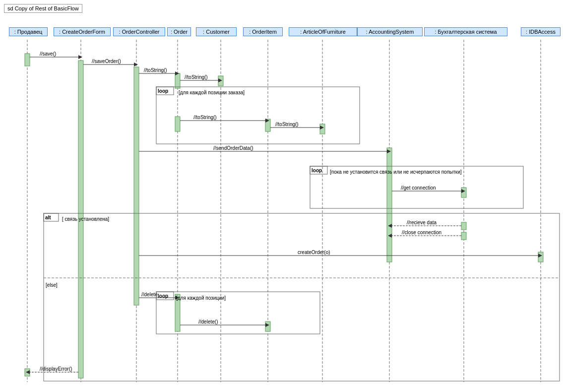 This screenshot has width=563, height=392. I want to click on svg-text: //displayError(), so click(56, 369).